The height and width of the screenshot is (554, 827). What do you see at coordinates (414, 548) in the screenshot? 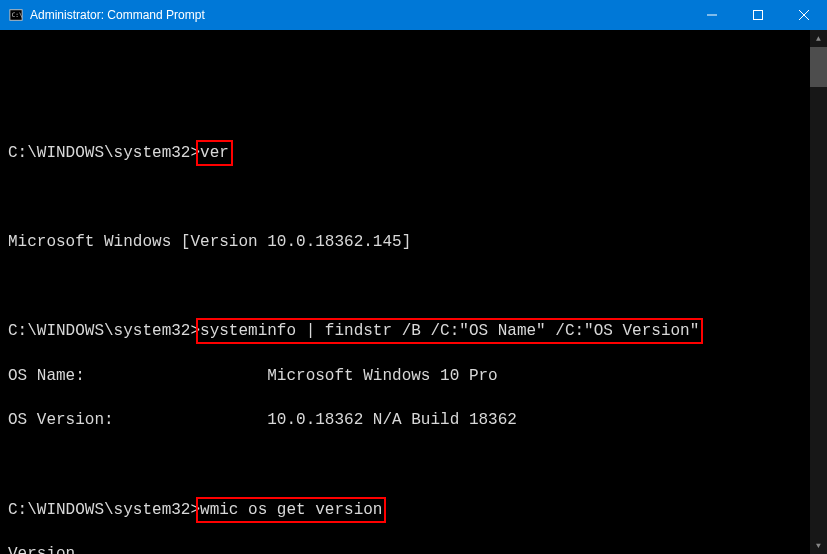
I see `output-wmic-1: Version` at bounding box center [414, 548].